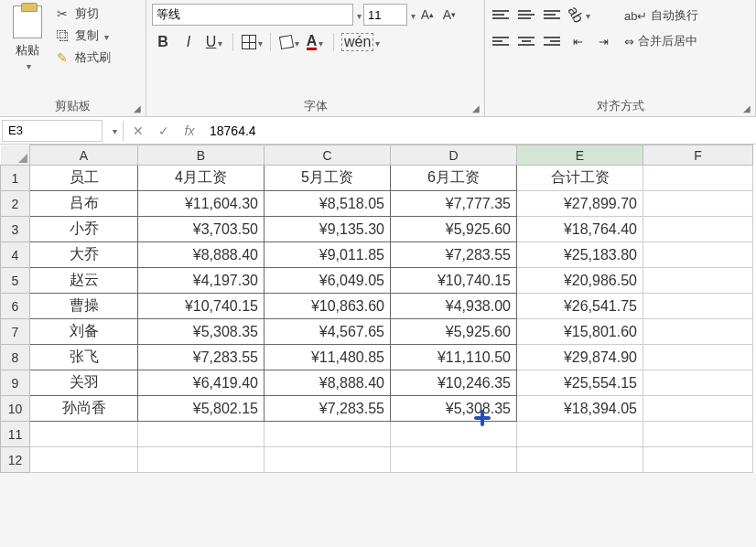 The image size is (756, 547). What do you see at coordinates (315, 42) in the screenshot?
I see `font-color-button: A` at bounding box center [315, 42].